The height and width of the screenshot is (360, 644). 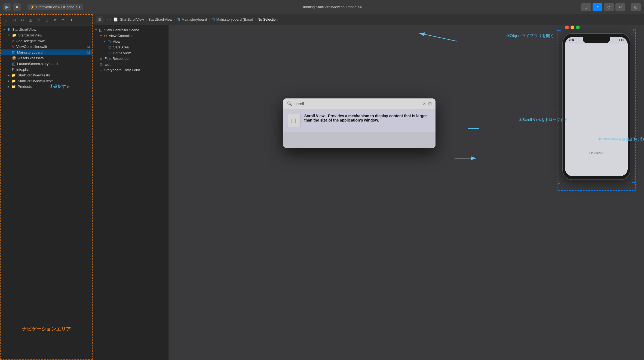 What do you see at coordinates (131, 70) in the screenshot?
I see `scene-item-entry-point: → Storyboard Entry Point` at bounding box center [131, 70].